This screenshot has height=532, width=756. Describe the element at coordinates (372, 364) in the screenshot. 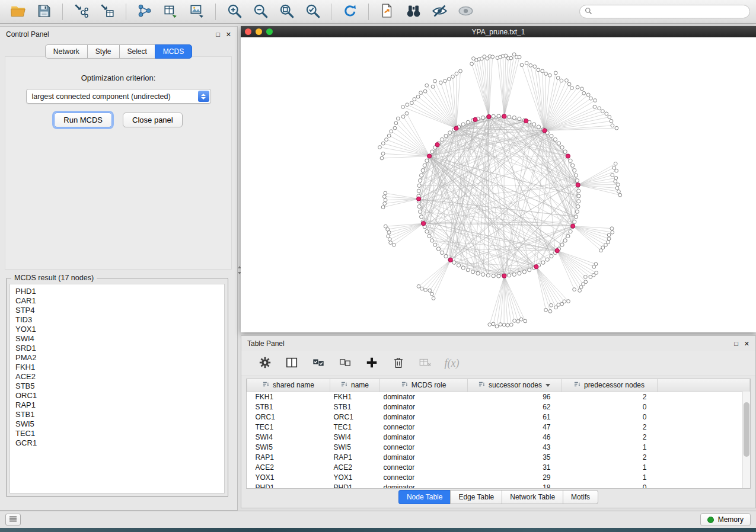

I see `create-column-button` at that location.